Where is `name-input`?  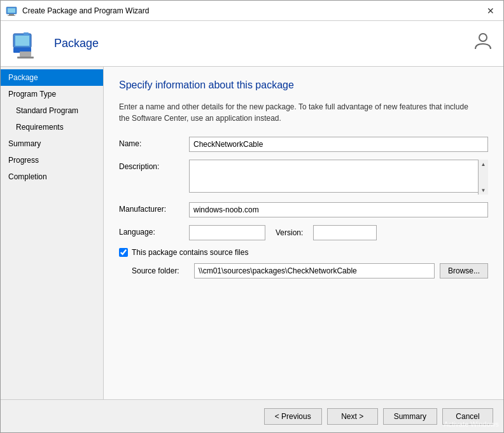 name-input is located at coordinates (339, 144).